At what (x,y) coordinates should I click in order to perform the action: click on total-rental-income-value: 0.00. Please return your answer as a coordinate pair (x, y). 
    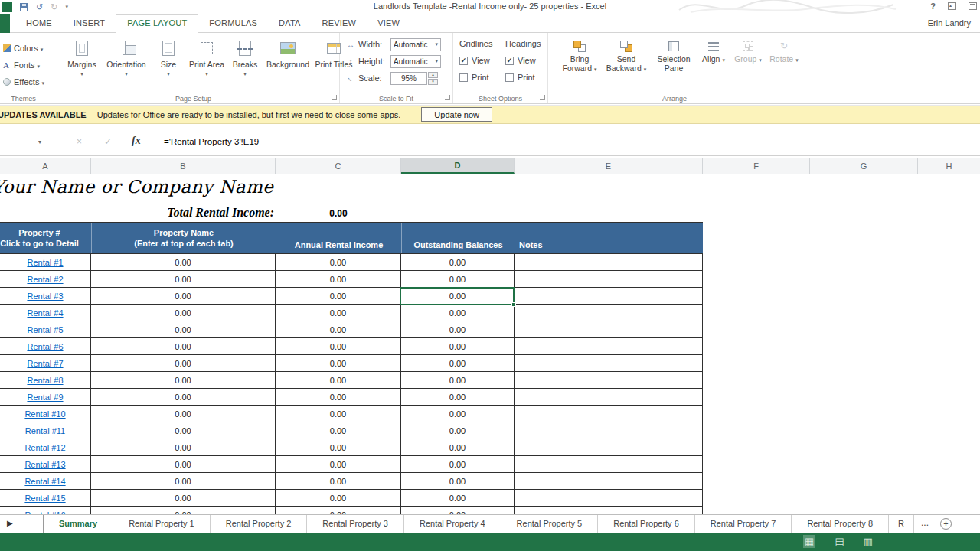
    Looking at the image, I should click on (338, 214).